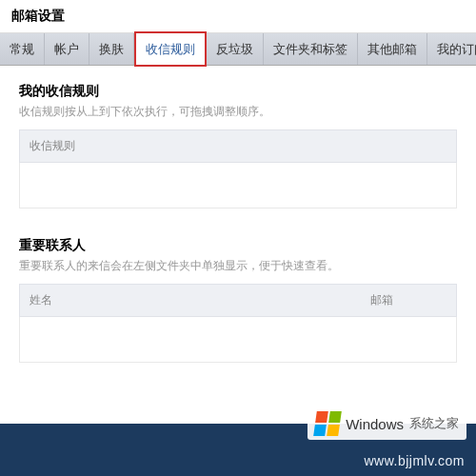 This screenshot has width=476, height=476. What do you see at coordinates (238, 50) in the screenshot?
I see `tab-bar: 常规 帐户 换肤 收信规则 反垃圾 文件夹和标签 其他邮箱 我的订阅 信纸 体验…` at bounding box center [238, 50].